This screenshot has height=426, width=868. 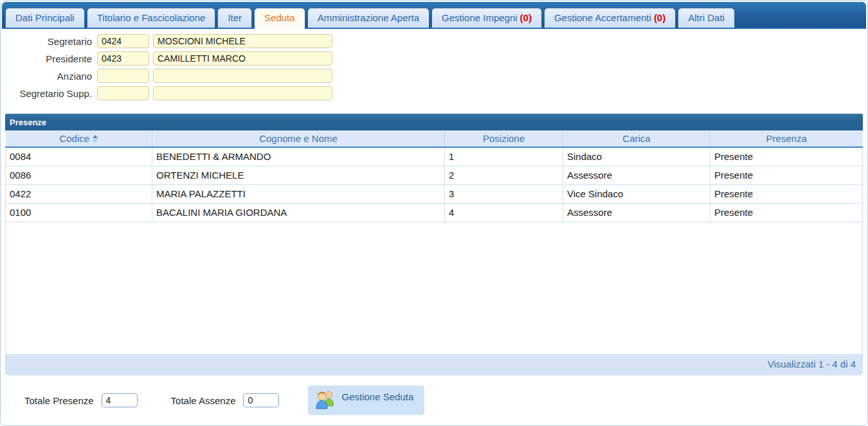 What do you see at coordinates (603, 18) in the screenshot?
I see `tab-label: Gestione Accertamenti` at bounding box center [603, 18].